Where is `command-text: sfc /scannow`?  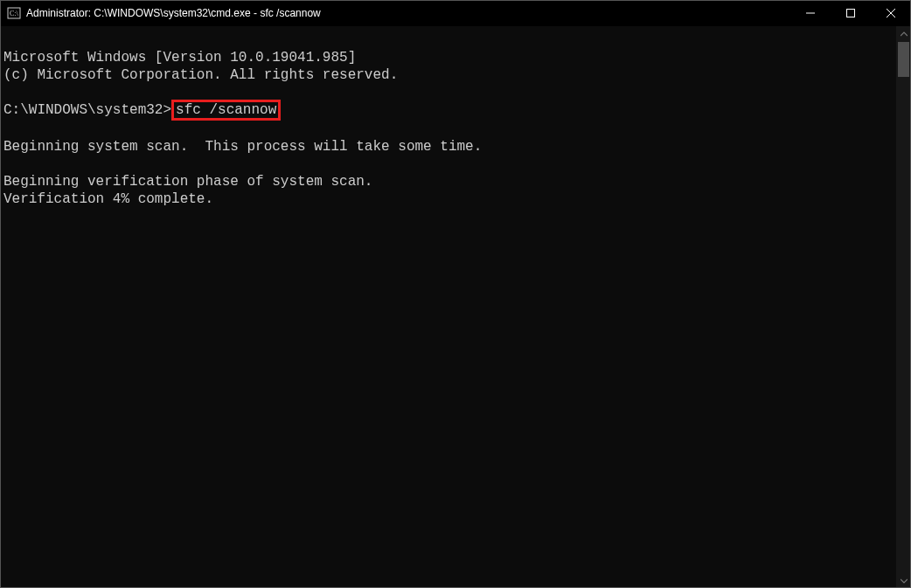
command-text: sfc /scannow is located at coordinates (226, 110).